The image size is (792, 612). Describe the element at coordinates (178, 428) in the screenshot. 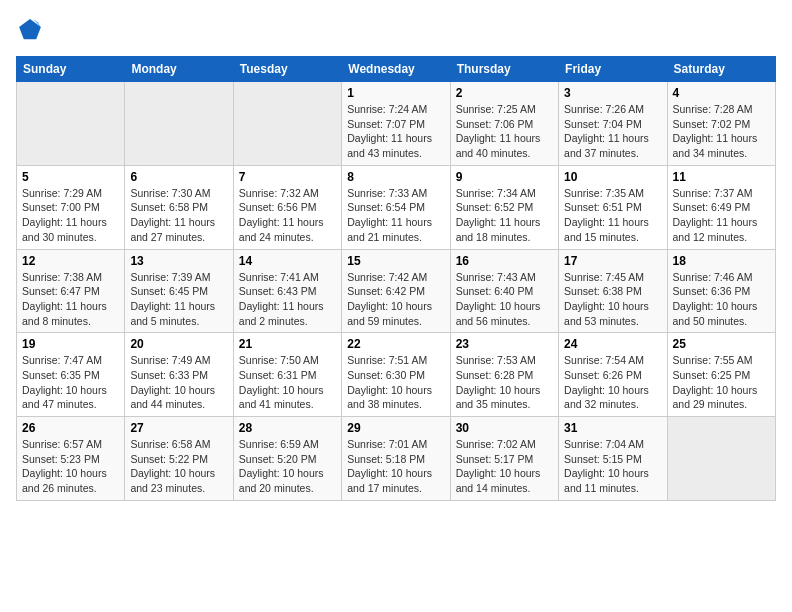

I see `day-number: 27` at that location.